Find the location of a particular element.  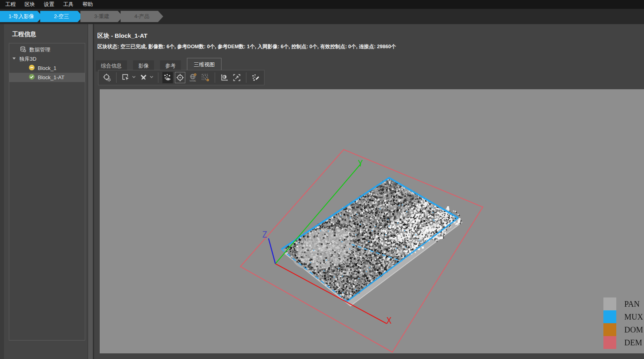

camera-centers-toggle is located at coordinates (180, 78).